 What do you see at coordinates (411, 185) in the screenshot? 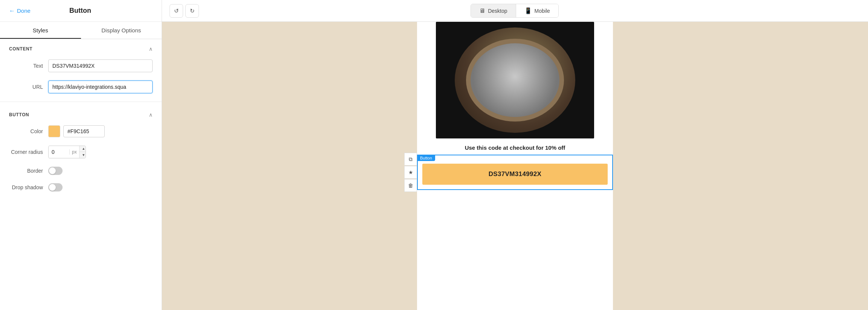
I see `delete-float-icon: 🗑` at bounding box center [411, 185].